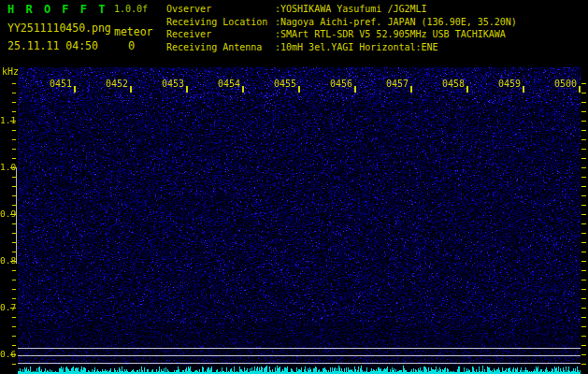  I want to click on info-label: Receiver, so click(221, 35).